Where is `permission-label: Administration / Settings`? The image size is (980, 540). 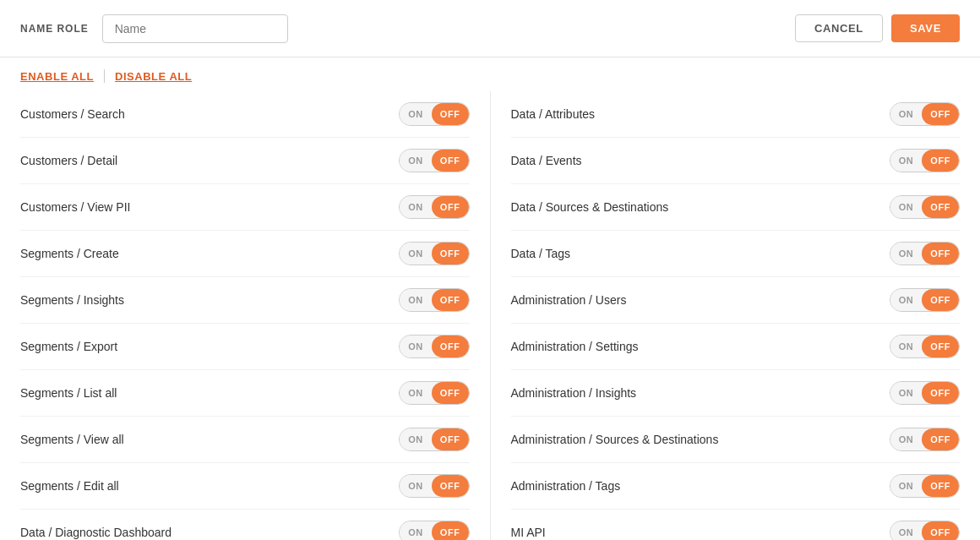 permission-label: Administration / Settings is located at coordinates (574, 346).